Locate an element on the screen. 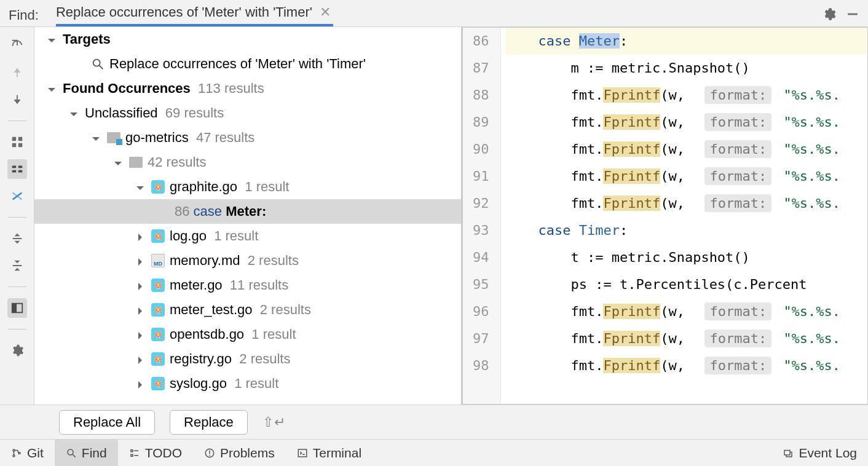 This screenshot has width=868, height=466. file-name: registry.go is located at coordinates (200, 359).